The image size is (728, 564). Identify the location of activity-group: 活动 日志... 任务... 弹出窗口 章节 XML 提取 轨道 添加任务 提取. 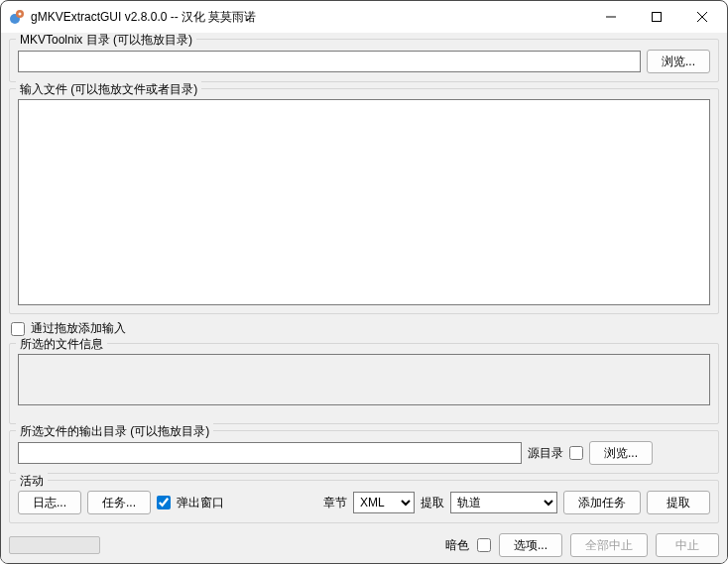
(364, 502).